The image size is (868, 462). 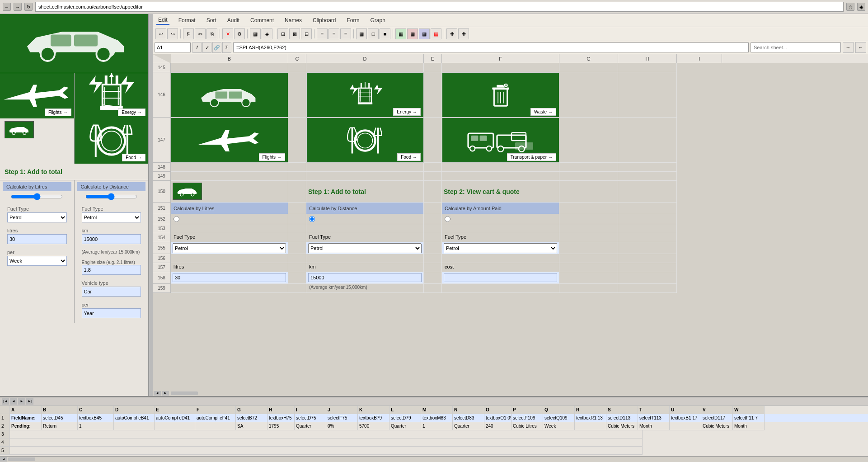 I want to click on bottom-cell-row3, so click(x=326, y=434).